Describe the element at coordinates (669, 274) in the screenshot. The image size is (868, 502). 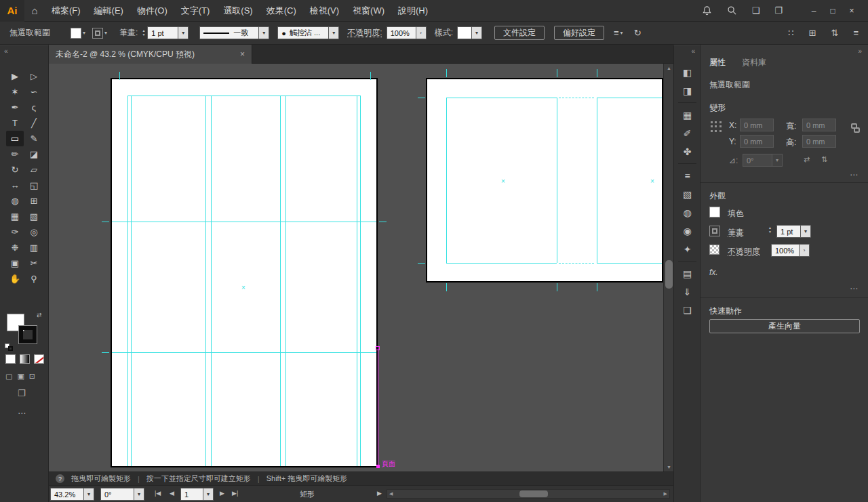
I see `vertical-scrollbar-thumb` at that location.